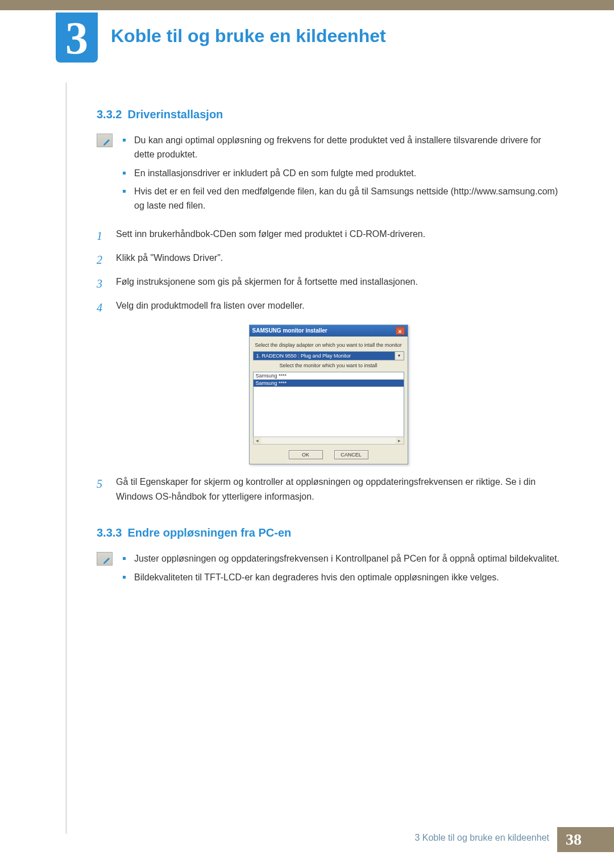 The height and width of the screenshot is (868, 614). What do you see at coordinates (329, 376) in the screenshot?
I see `list-item: Samsung ****` at bounding box center [329, 376].